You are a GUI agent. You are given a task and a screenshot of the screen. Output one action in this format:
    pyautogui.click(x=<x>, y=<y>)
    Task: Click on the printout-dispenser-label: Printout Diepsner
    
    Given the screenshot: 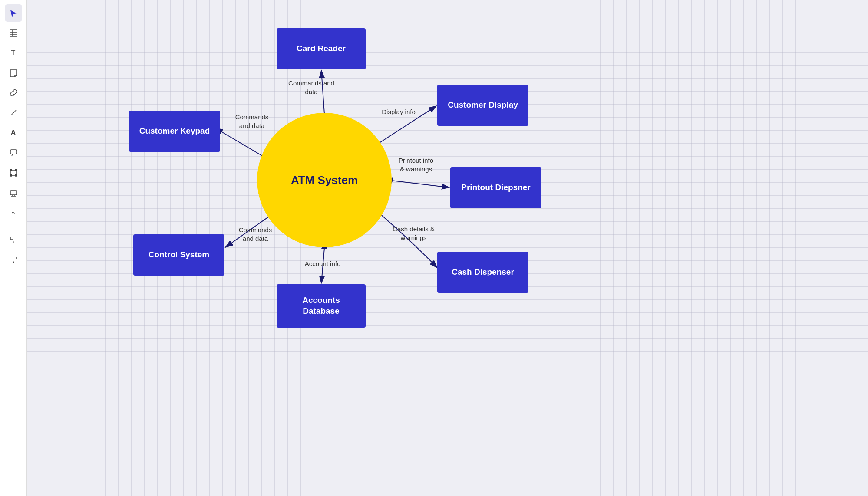 What is the action you would take?
    pyautogui.click(x=496, y=187)
    